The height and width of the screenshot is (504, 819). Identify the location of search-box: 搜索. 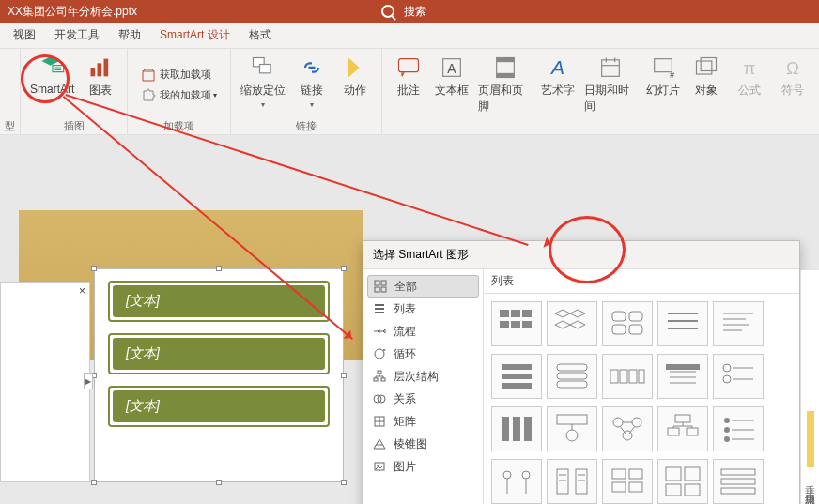
(404, 11).